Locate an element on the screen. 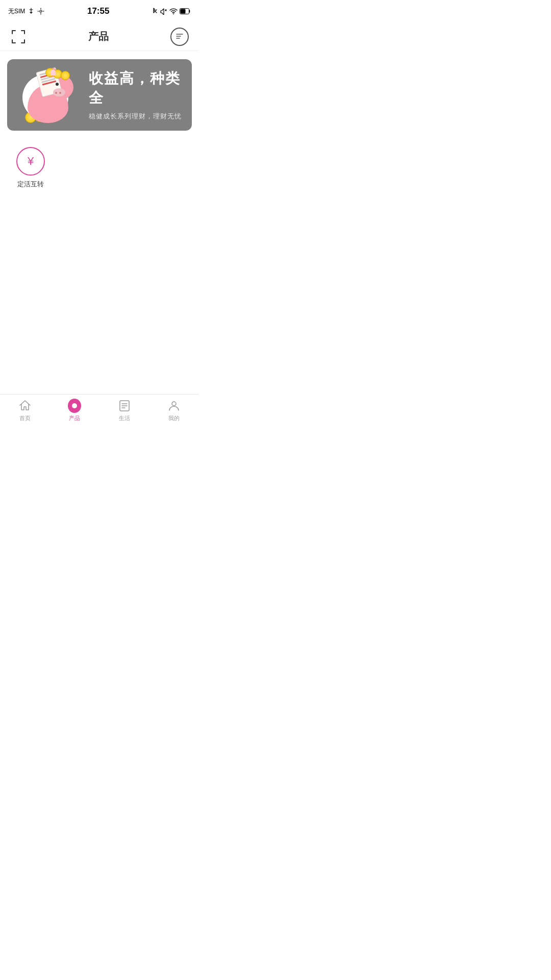 This screenshot has height=980, width=551. tab-product-label: 产品 is located at coordinates (74, 419).